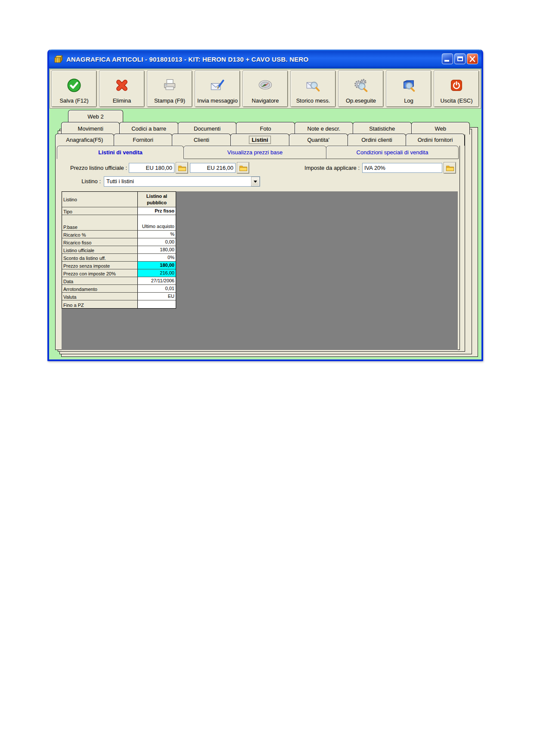 The image size is (534, 756). Describe the element at coordinates (100, 304) in the screenshot. I see `row-label: Fino a PZ` at that location.